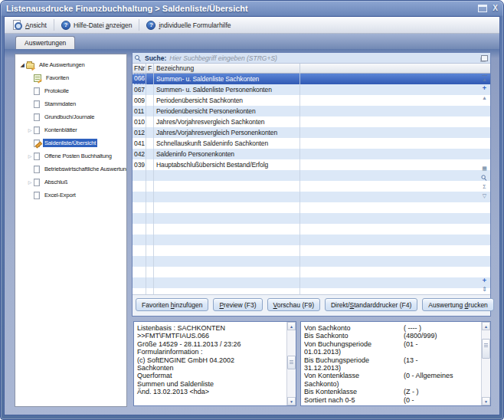 The image size is (504, 420). Describe the element at coordinates (495, 8) in the screenshot. I see `close-button: X` at that location.